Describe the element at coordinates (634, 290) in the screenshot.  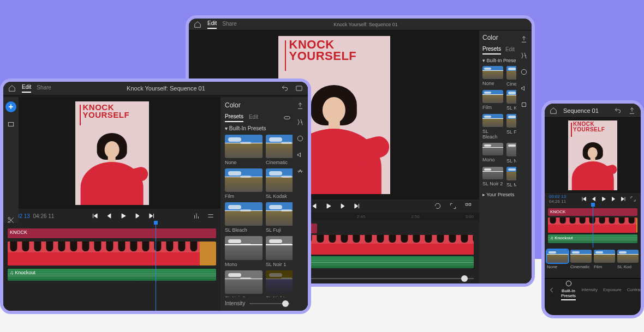
I see `param-item: Contrast` at that location.